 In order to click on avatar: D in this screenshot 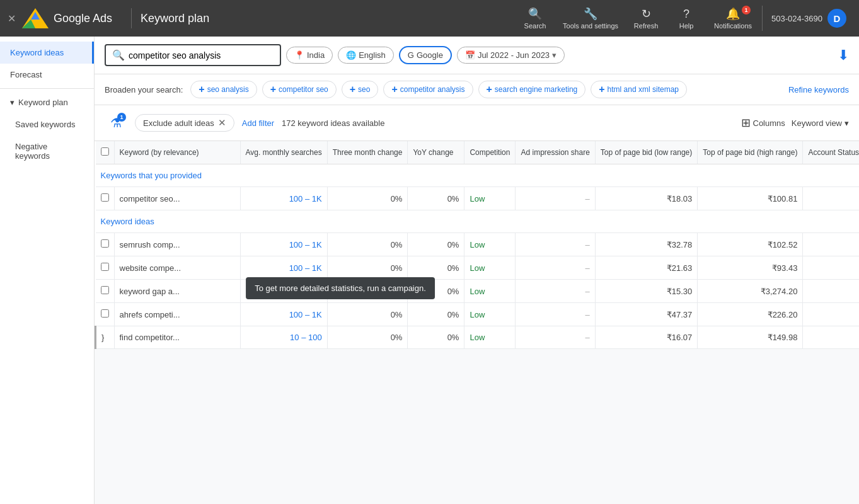, I will do `click(837, 18)`.